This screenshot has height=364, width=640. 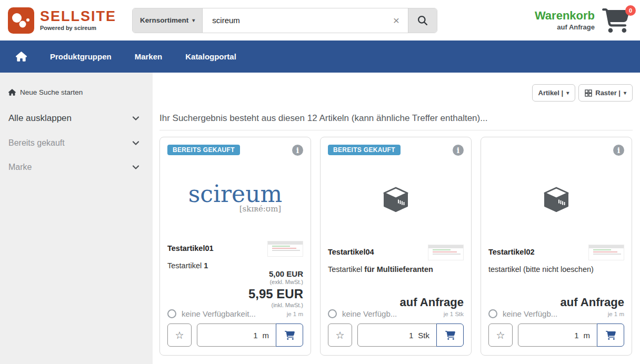 I want to click on product-description: Testartikel 1, so click(x=235, y=266).